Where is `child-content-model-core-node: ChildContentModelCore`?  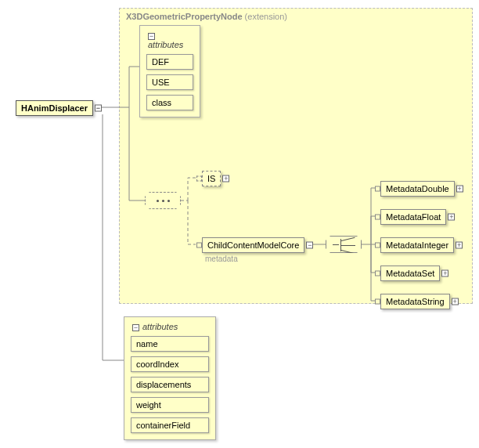 child-content-model-core-node: ChildContentModelCore is located at coordinates (254, 245).